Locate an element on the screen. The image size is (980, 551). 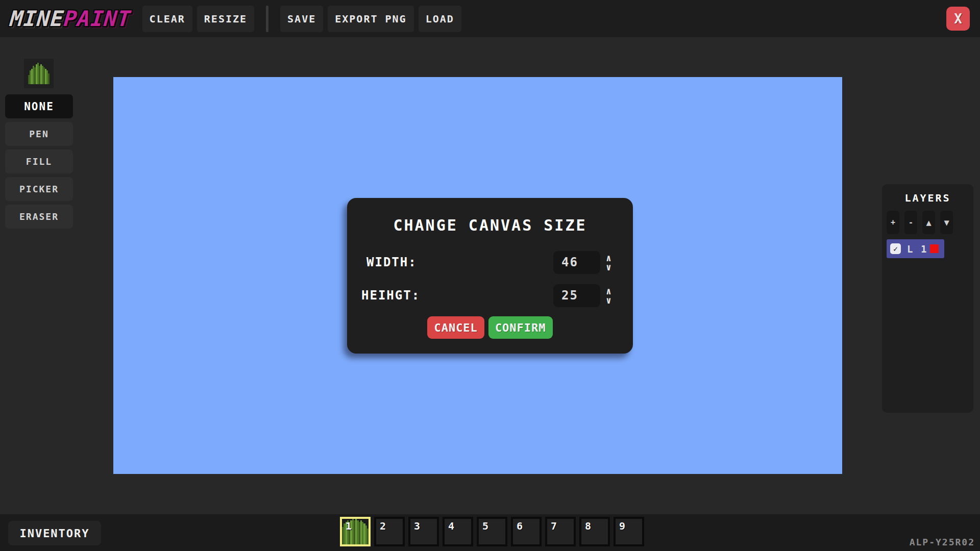
selected-block-preview is located at coordinates (39, 73).